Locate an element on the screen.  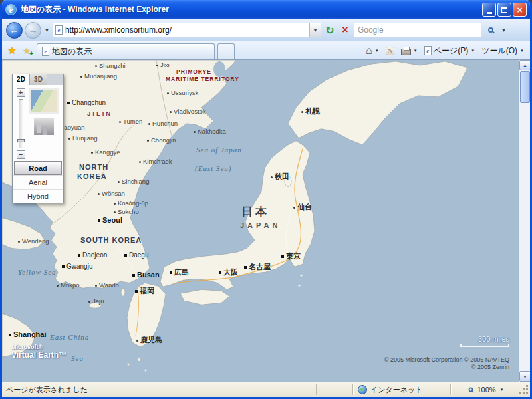
print-button: ▼ is located at coordinates (410, 51).